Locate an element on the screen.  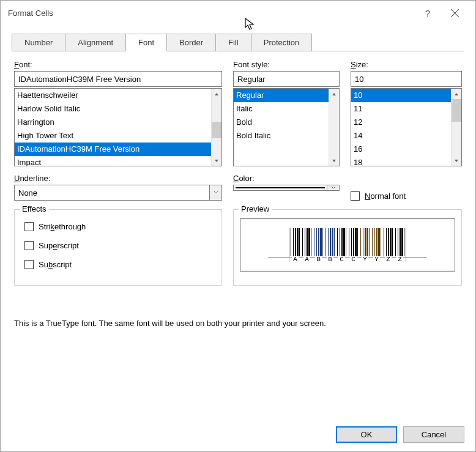
list-item: 14 is located at coordinates (401, 136).